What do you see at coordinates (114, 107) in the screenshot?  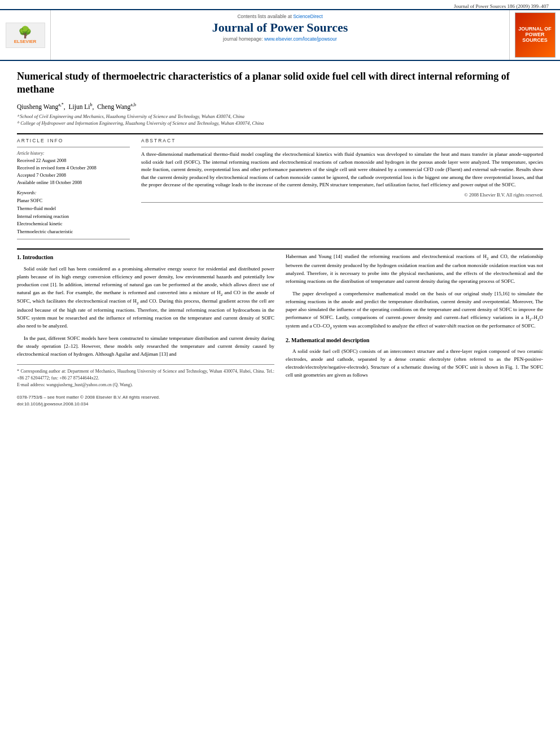 I see `author3: Cheng Wang` at bounding box center [114, 107].